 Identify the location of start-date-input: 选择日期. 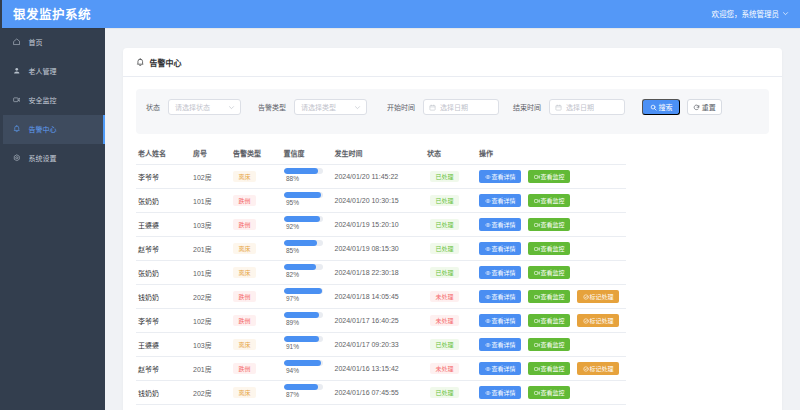
(461, 107).